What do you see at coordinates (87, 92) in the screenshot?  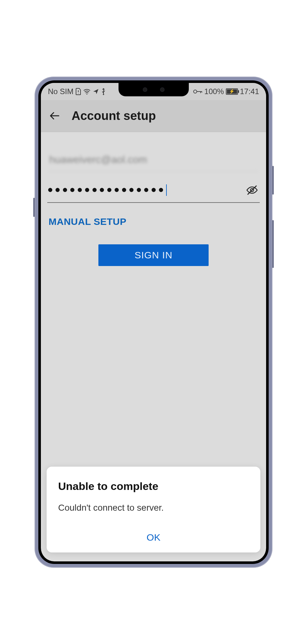 I see `wifi-icon` at bounding box center [87, 92].